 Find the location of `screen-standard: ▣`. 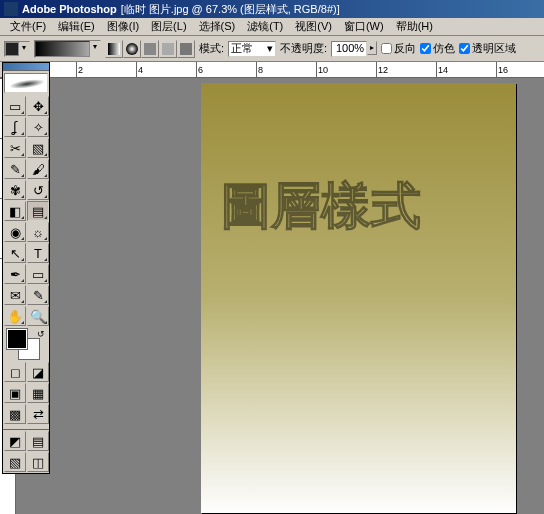

screen-standard: ▣ is located at coordinates (15, 393).